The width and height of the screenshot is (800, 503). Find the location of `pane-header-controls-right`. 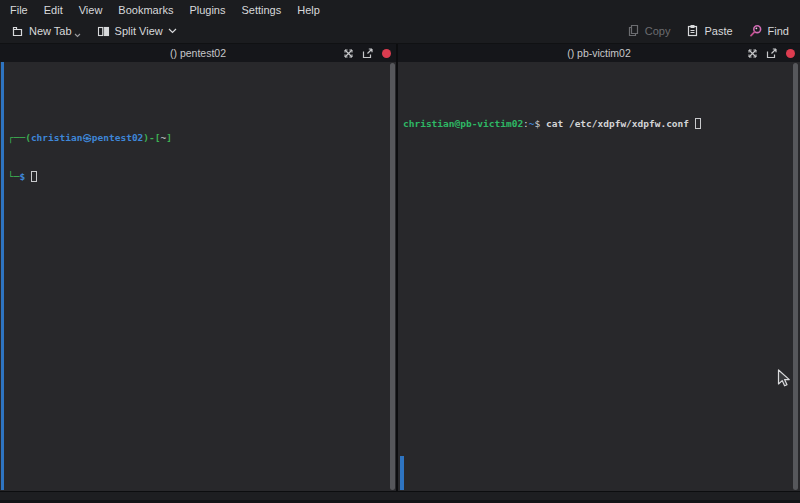

pane-header-controls-right is located at coordinates (771, 53).